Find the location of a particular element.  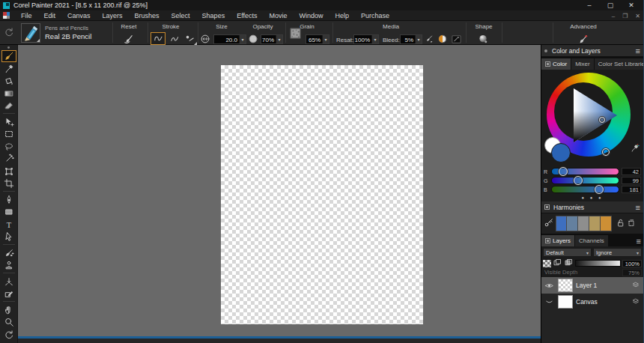

color-panel-expander: ● ● ● is located at coordinates (592, 198).